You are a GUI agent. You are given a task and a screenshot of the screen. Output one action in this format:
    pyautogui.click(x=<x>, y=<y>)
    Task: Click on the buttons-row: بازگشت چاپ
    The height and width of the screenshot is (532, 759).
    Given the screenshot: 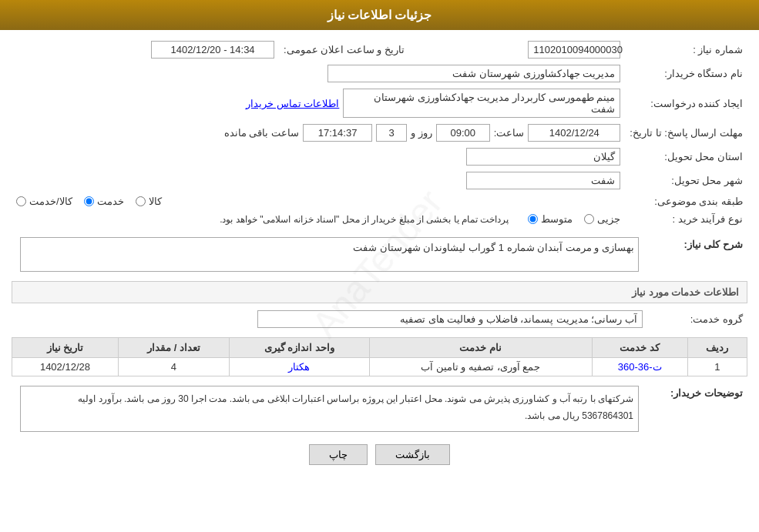 What is the action you would take?
    pyautogui.click(x=379, y=454)
    